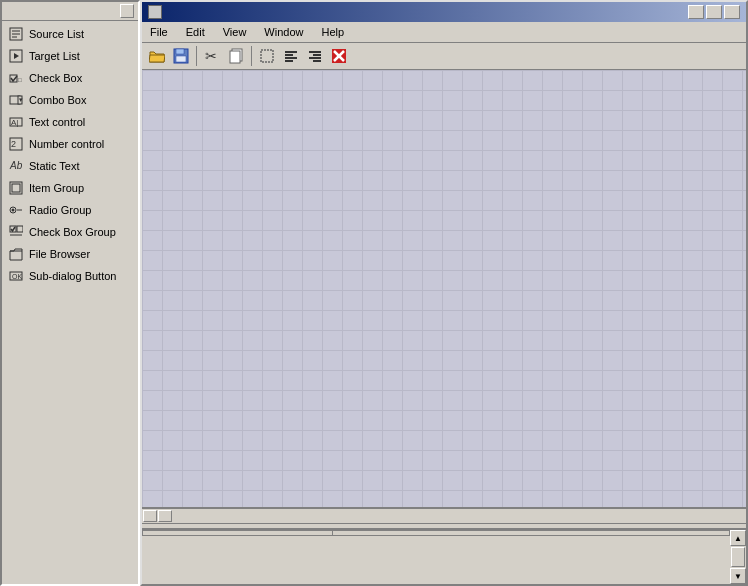  I want to click on tool-item-text-control: A| Text control, so click(70, 122).